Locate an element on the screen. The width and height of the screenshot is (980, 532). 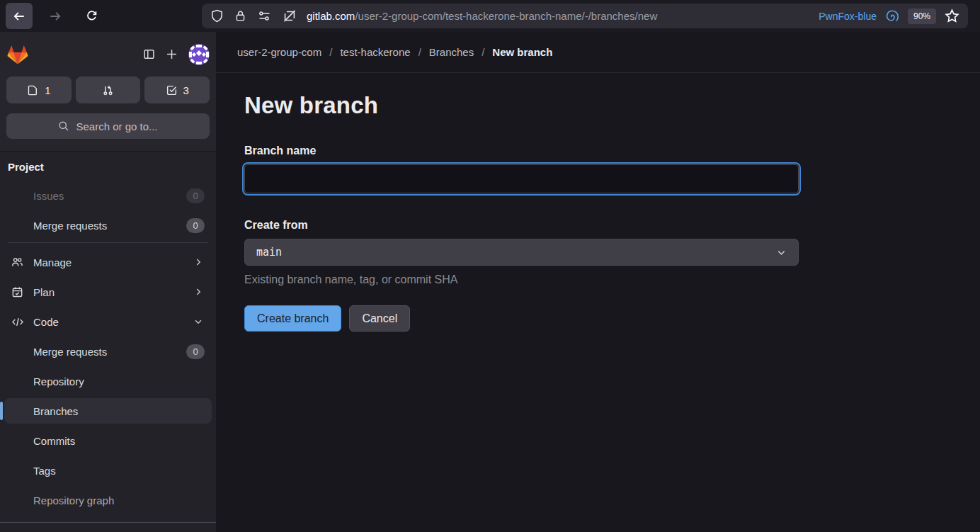
panel-toggle-icon is located at coordinates (149, 54).